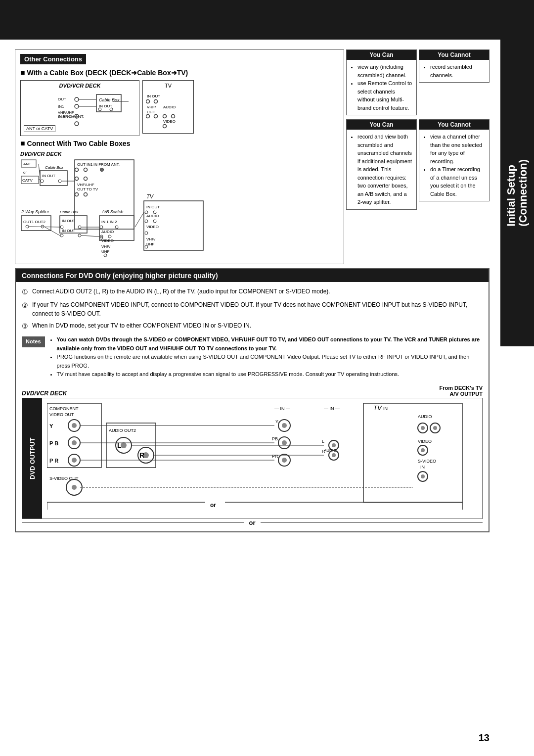  What do you see at coordinates (454, 125) in the screenshot?
I see `you-cannot-2-header: You Cannot` at bounding box center [454, 125].